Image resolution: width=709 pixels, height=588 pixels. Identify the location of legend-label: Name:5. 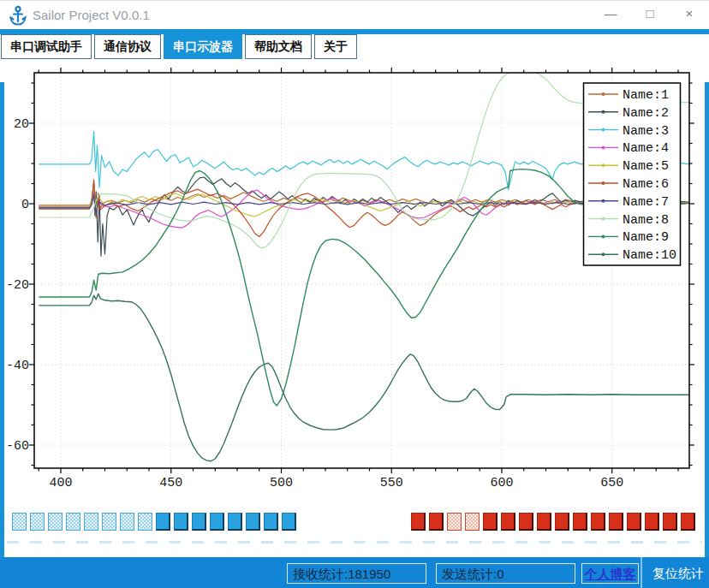
(646, 166).